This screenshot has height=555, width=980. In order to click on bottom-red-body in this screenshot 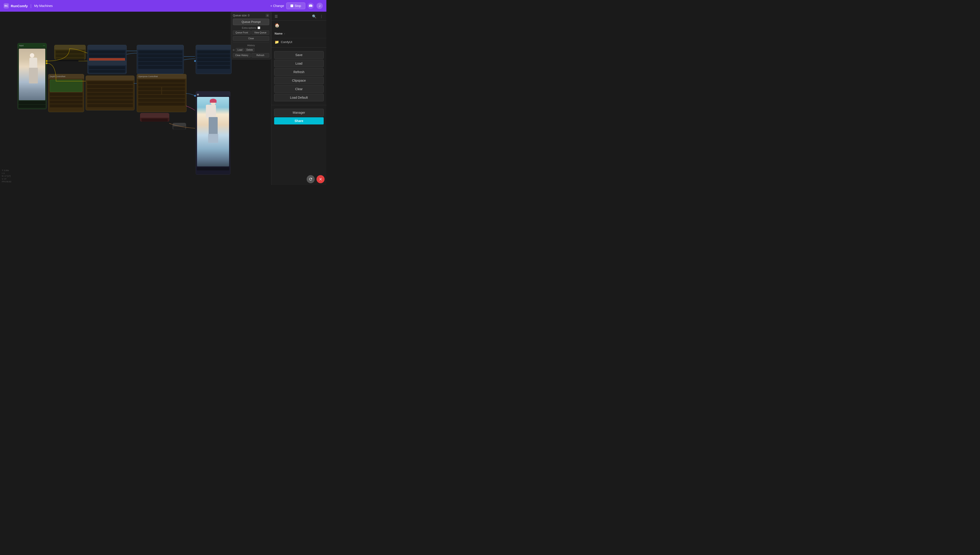, I will do `click(155, 120)`.